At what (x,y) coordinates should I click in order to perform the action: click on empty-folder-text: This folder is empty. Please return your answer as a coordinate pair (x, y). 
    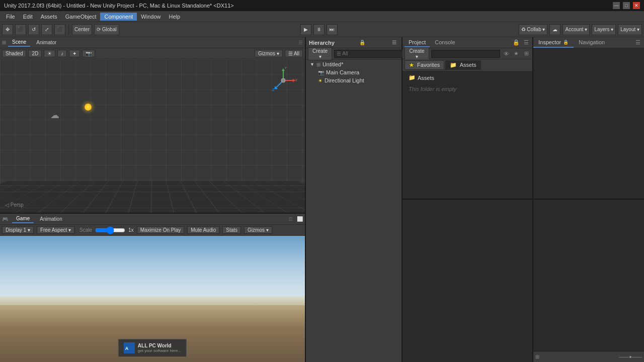
    Looking at the image, I should click on (467, 89).